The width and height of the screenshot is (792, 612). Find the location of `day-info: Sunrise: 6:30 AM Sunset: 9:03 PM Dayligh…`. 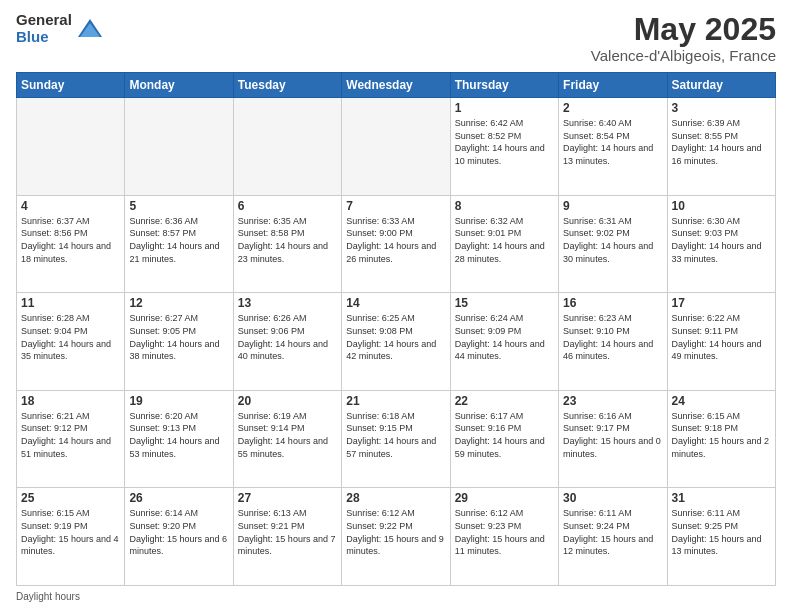

day-info: Sunrise: 6:30 AM Sunset: 9:03 PM Dayligh… is located at coordinates (722, 240).